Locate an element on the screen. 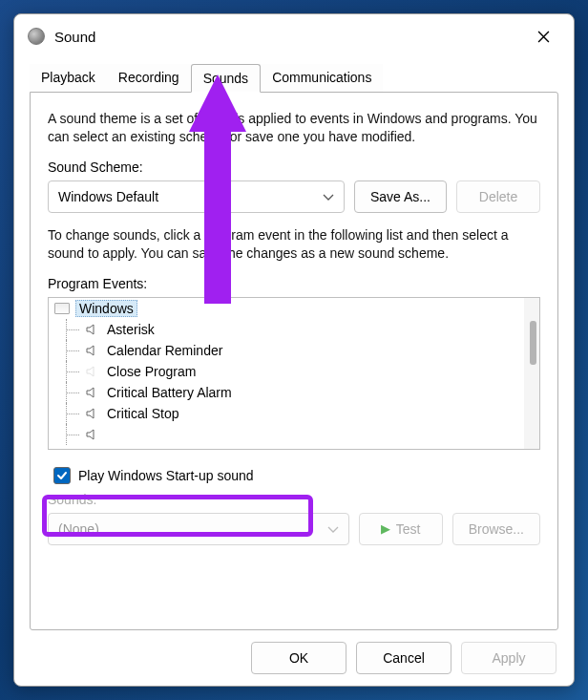 This screenshot has width=588, height=700. ok-button: OK is located at coordinates (299, 658).